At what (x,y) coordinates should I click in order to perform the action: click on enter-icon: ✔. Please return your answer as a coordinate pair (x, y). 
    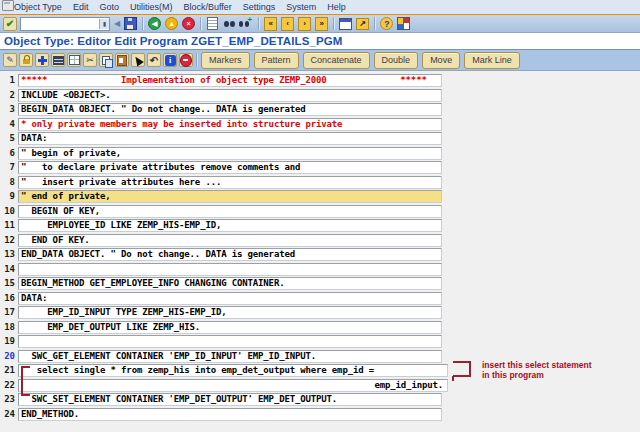
    Looking at the image, I should click on (10, 24).